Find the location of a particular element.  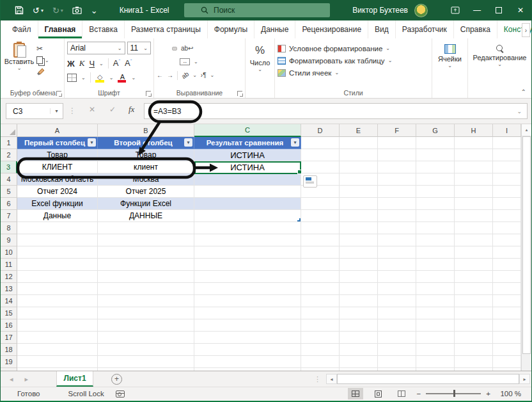

horizontal-scrollbar: ⋮ ◂ ▸ is located at coordinates (422, 379).